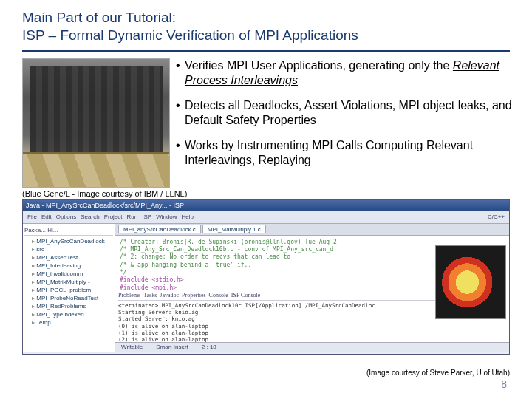 The width and height of the screenshot is (532, 399). Describe the element at coordinates (351, 73) in the screenshot. I see `bullet-item: Verifies MPI User Applications, generati…` at that location.